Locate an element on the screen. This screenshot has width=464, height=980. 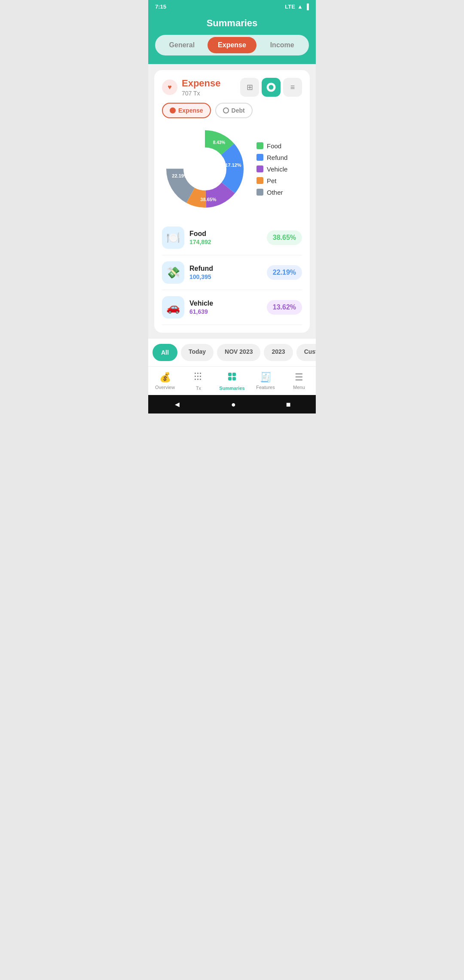
food-pct: 38.65% is located at coordinates (284, 238).